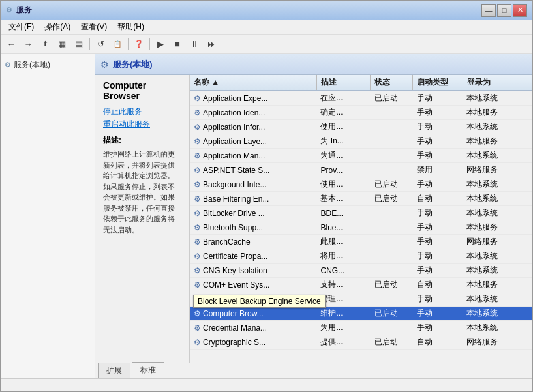 The height and width of the screenshot is (392, 533). I want to click on cell-logon: 本地服务, so click(497, 228).